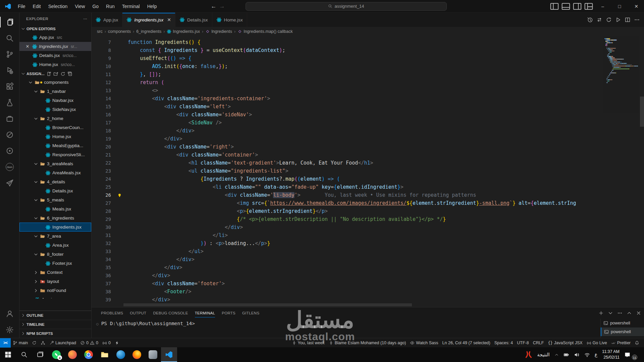 Image resolution: width=644 pixels, height=362 pixels. I want to click on menu-help: Help, so click(152, 6).